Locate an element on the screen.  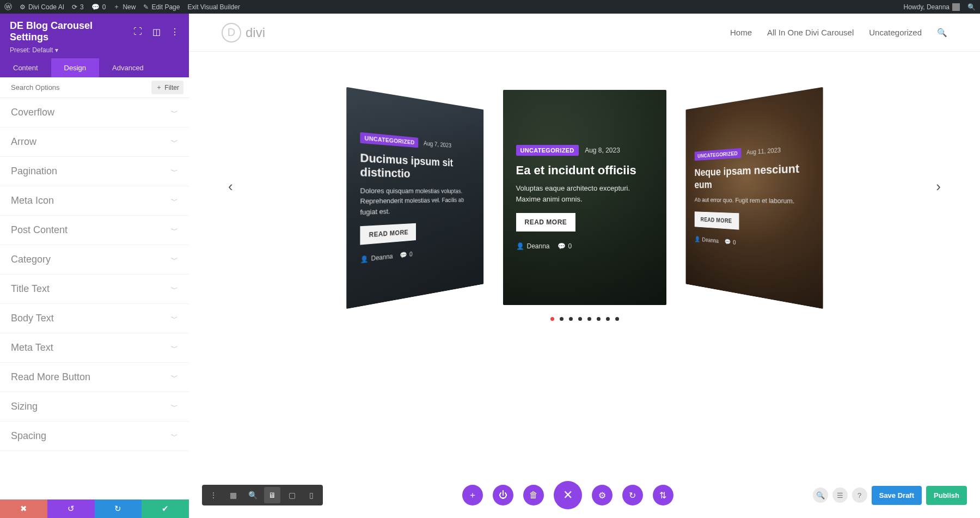
search-filter-row: ＋Filter is located at coordinates (95, 88).